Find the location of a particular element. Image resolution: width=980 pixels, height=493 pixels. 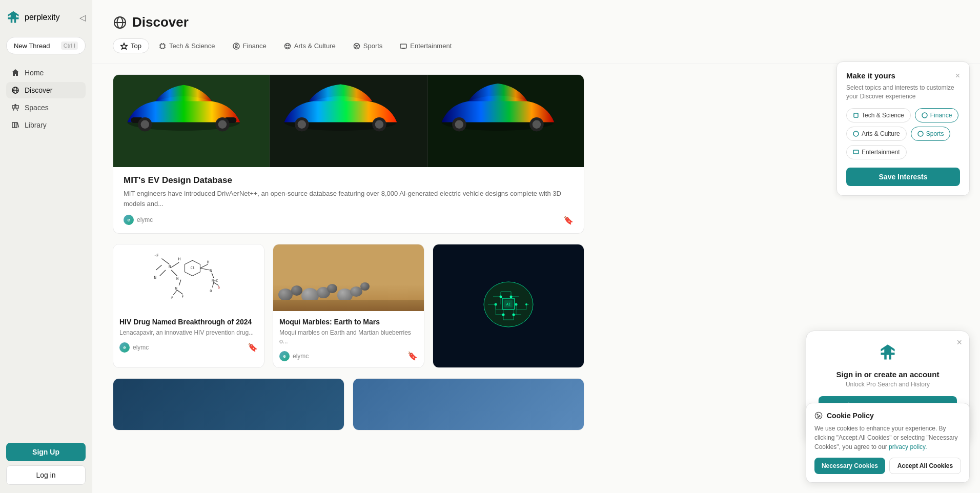

chip-tech-icon is located at coordinates (856, 115).